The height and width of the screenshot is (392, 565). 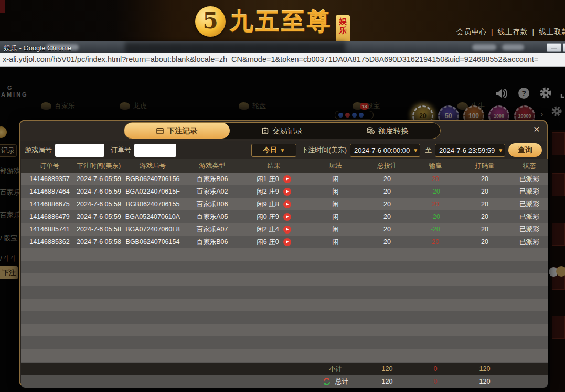 I want to click on site-logo-name: 九五至尊, so click(x=281, y=22).